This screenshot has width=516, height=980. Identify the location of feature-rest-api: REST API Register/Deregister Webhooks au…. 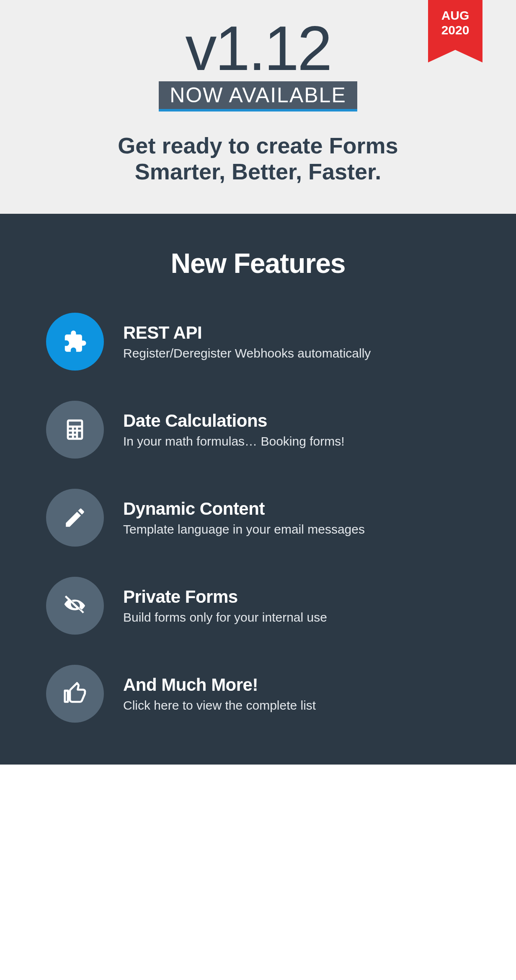
(258, 342).